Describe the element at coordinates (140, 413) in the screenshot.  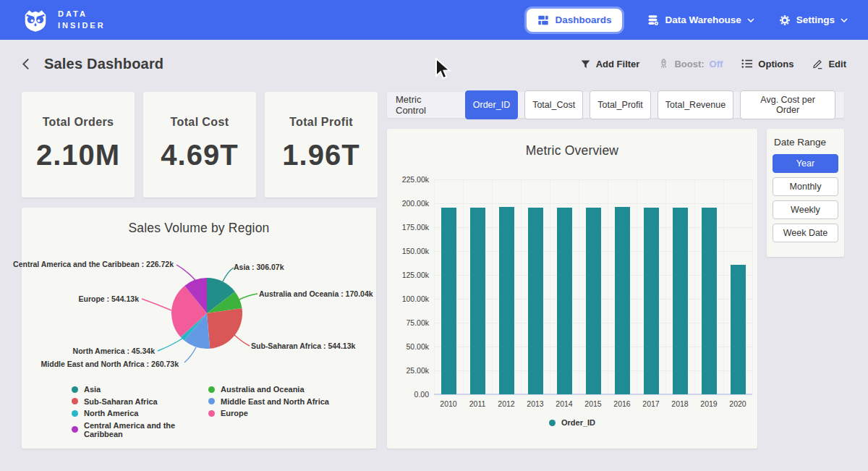
I see `legend-item: North America` at that location.